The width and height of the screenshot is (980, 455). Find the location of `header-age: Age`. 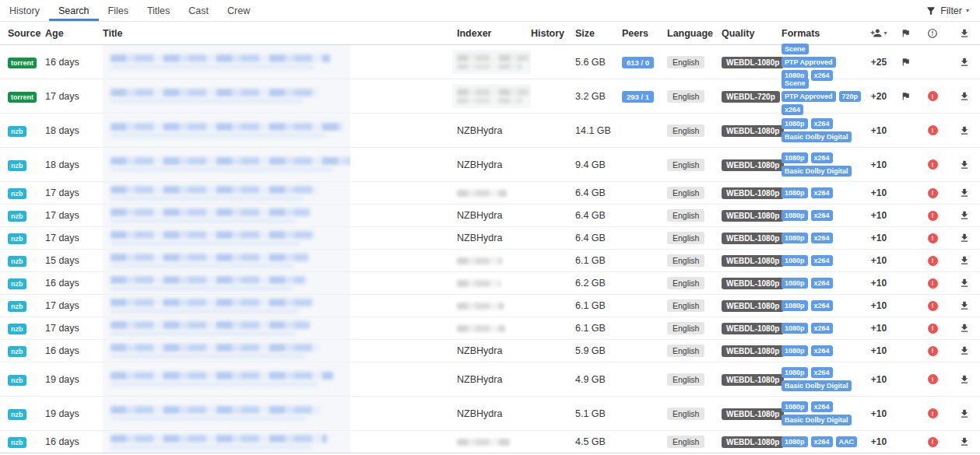

header-age: Age is located at coordinates (70, 33).